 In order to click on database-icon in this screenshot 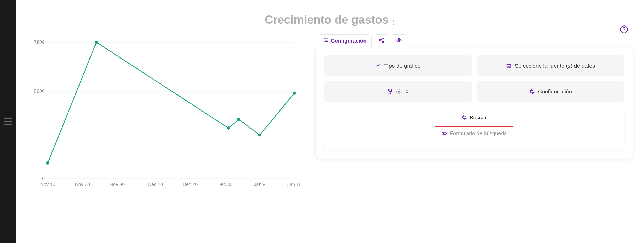, I will do `click(509, 66)`.